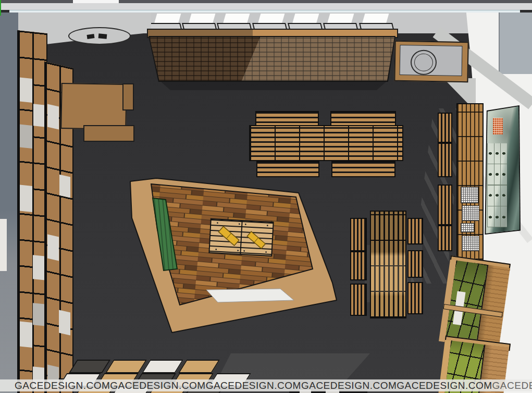  I want to click on service-desk, so click(94, 106).